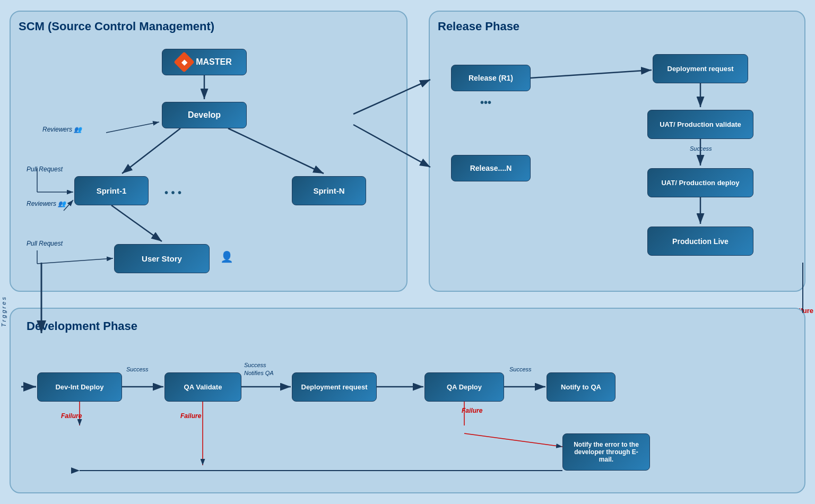 The width and height of the screenshot is (815, 504). Describe the element at coordinates (162, 259) in the screenshot. I see `userstory-node: User Story` at that location.